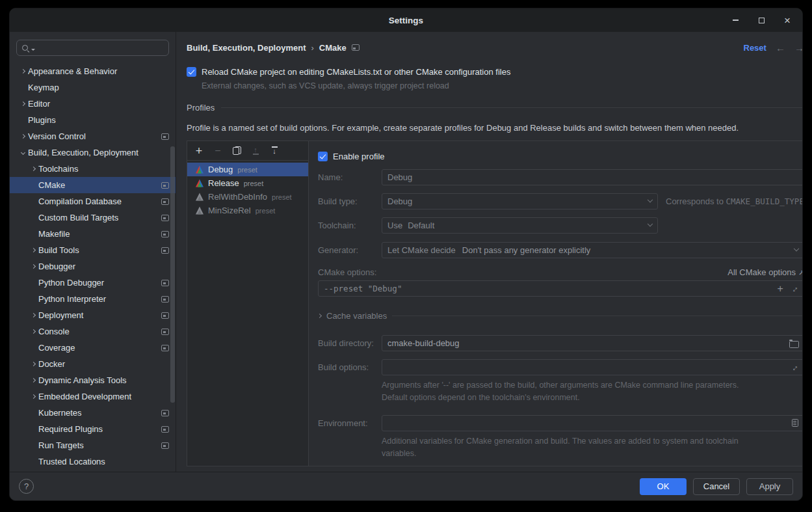 The height and width of the screenshot is (512, 812). Describe the element at coordinates (237, 151) in the screenshot. I see `copy-profile-icon` at that location.